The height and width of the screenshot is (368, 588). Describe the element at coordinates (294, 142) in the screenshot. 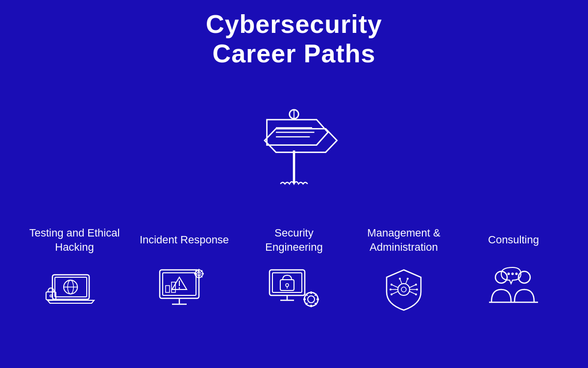

I see `signpost-icon` at that location.